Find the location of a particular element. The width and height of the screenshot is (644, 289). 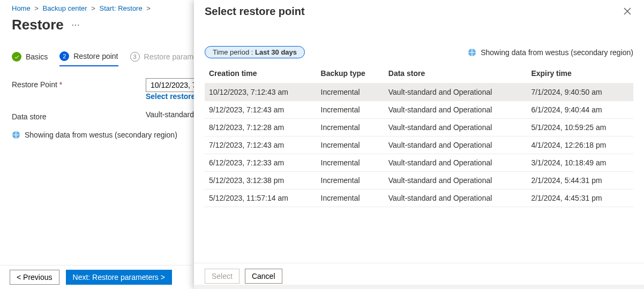

panel-region-text: Showing data from westus (secondary regi… is located at coordinates (557, 52).